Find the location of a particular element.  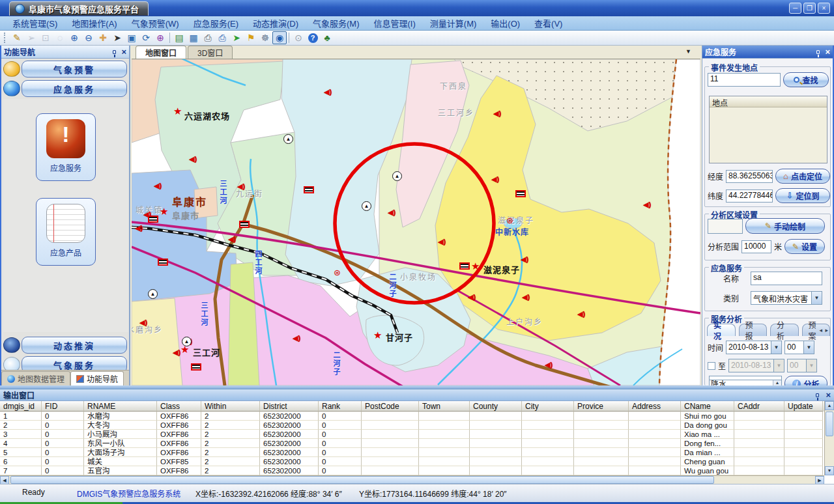

table-header-cell: PostCode is located at coordinates (390, 406).